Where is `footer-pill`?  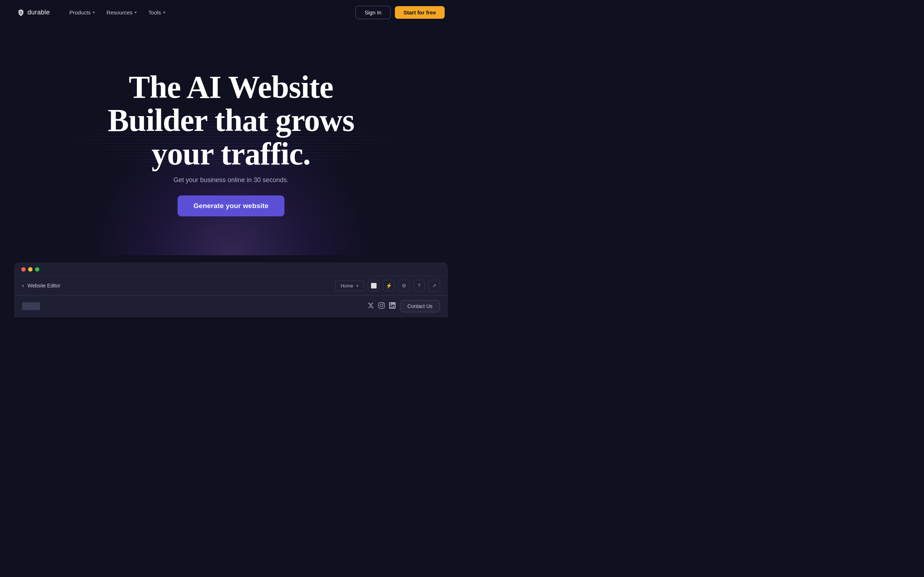
footer-pill is located at coordinates (31, 306).